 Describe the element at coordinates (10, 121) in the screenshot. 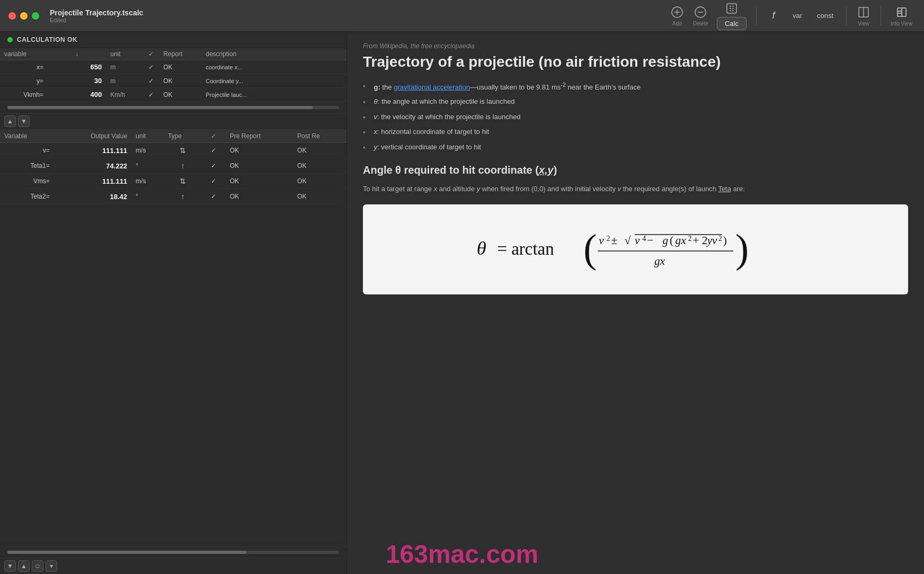

I see `nav-up-button: ▲` at that location.